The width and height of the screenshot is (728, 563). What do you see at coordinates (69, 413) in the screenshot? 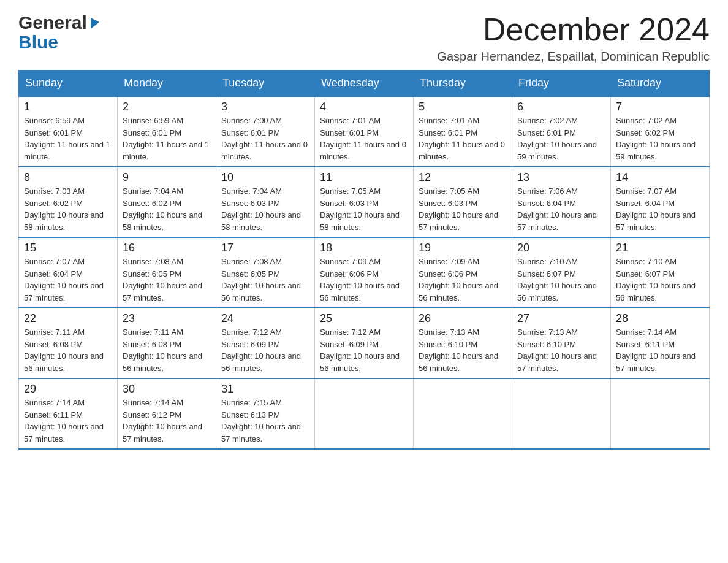
I see `calendar-cell: 29 Sunrise: 7:14 AMSunset: 6:11 PMDaylig…` at bounding box center [69, 413].